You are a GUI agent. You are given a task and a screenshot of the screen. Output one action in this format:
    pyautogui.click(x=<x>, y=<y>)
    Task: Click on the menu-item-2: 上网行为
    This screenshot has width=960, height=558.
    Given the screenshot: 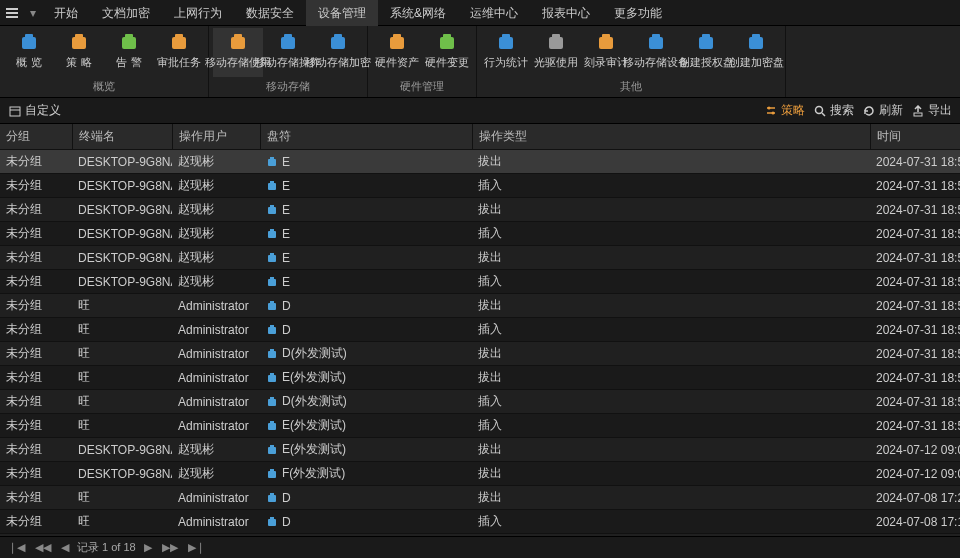 What is the action you would take?
    pyautogui.click(x=198, y=13)
    